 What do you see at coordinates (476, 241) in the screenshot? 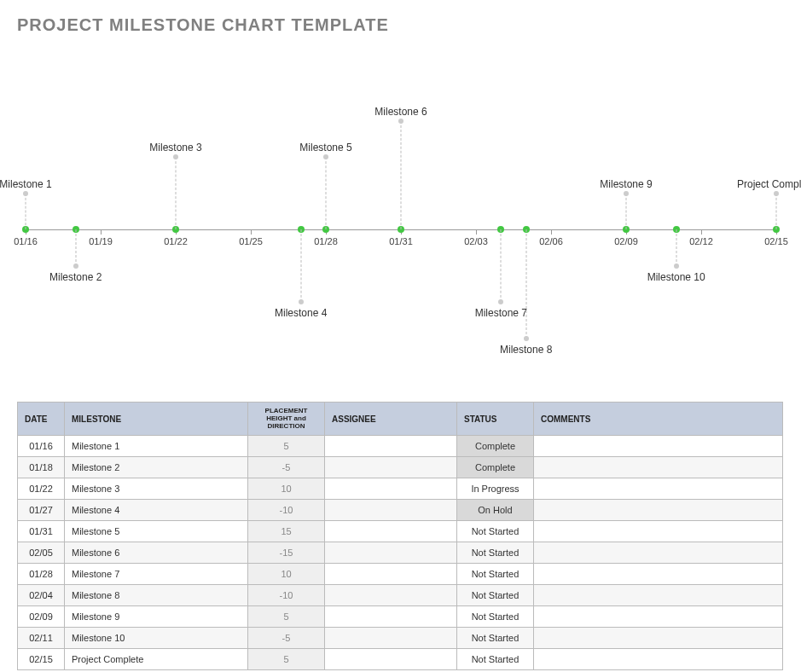
I see `chart-tick-label: 02/03` at bounding box center [476, 241].